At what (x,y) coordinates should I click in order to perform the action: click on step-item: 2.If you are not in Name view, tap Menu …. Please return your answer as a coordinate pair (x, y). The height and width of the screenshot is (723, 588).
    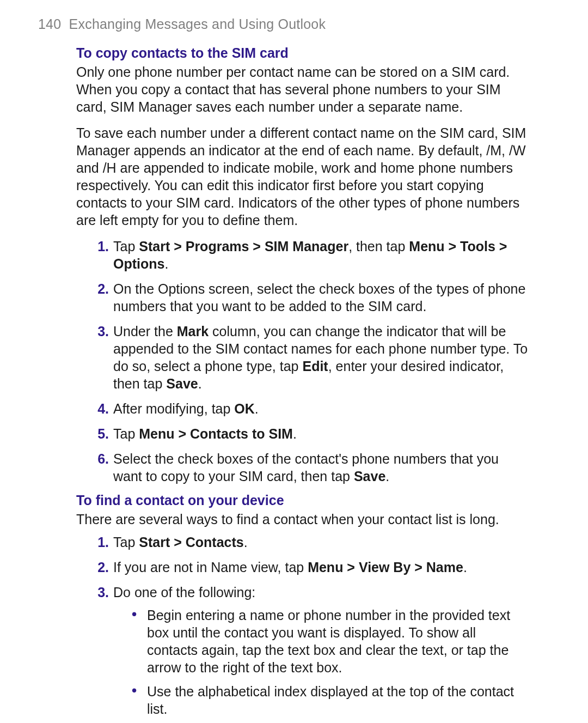
    Looking at the image, I should click on (321, 567).